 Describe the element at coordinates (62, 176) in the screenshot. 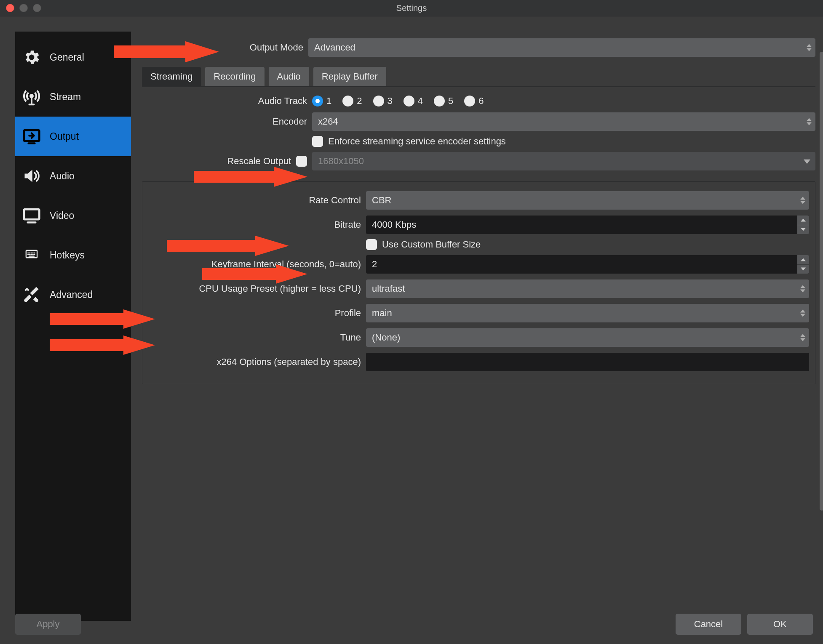

I see `sidebar-item-label: Audio` at that location.